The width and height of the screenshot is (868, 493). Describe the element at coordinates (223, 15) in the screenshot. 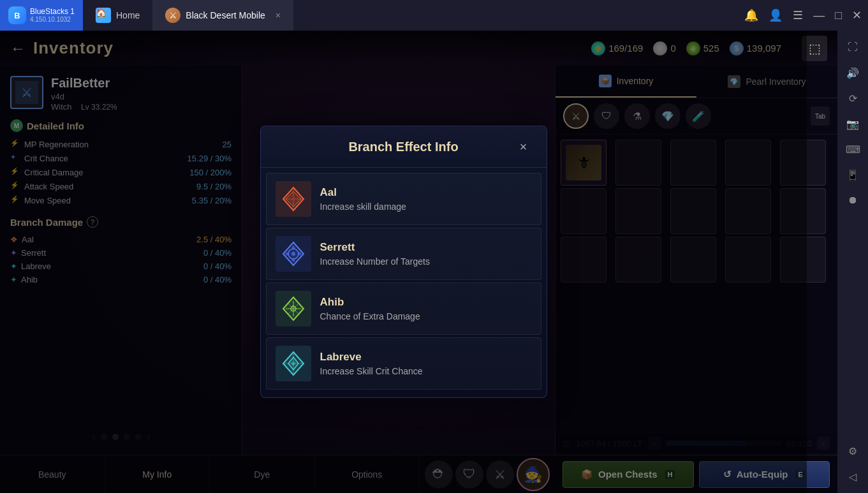

I see `tab-game: ⚔ Black Desert Mobile ×` at that location.